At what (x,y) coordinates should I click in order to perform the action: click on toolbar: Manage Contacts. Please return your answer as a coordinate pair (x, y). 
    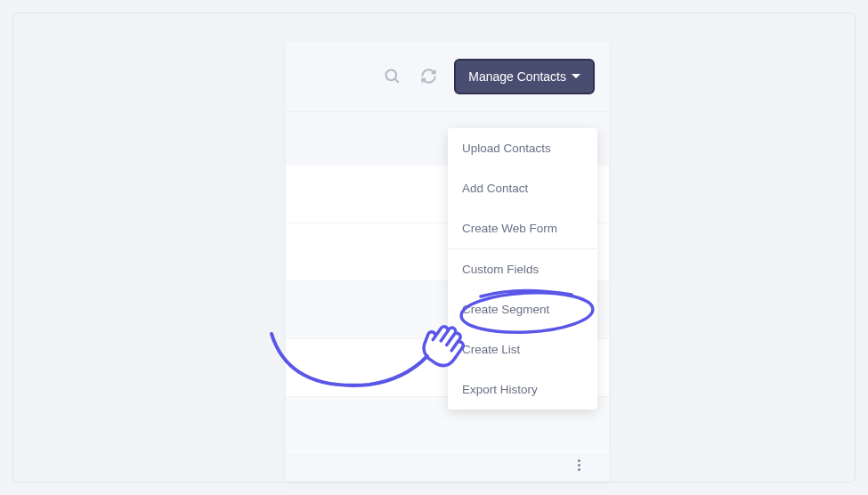
    Looking at the image, I should click on (447, 77).